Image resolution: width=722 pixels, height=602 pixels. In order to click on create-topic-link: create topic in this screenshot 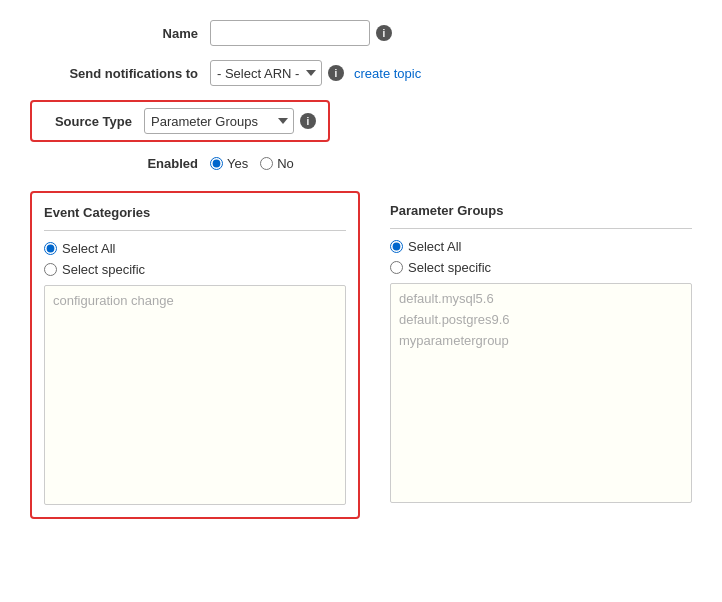, I will do `click(388, 74)`.